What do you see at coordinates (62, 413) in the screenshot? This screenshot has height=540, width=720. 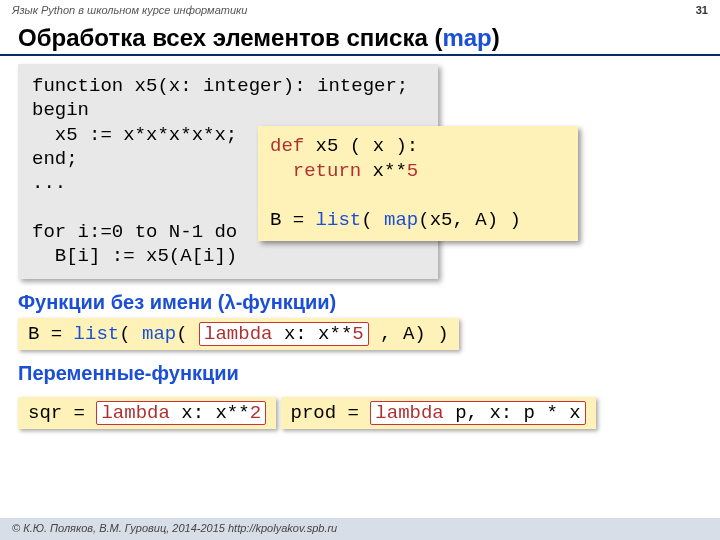 I see `sqr-eq: sqr =` at bounding box center [62, 413].